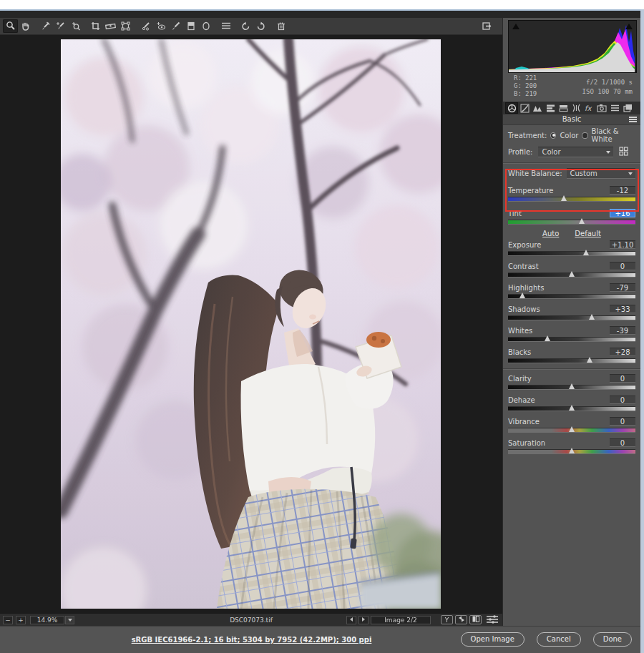  What do you see at coordinates (615, 108) in the screenshot?
I see `tab-presets` at bounding box center [615, 108].